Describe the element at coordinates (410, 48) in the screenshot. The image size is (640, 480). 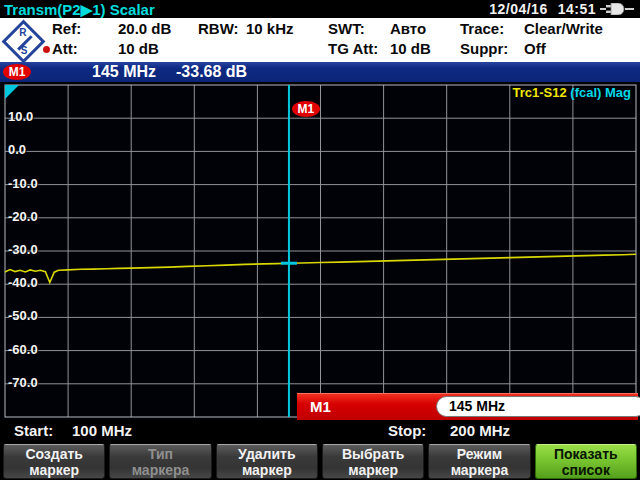
I see `tg-att-value: 10 dB` at that location.